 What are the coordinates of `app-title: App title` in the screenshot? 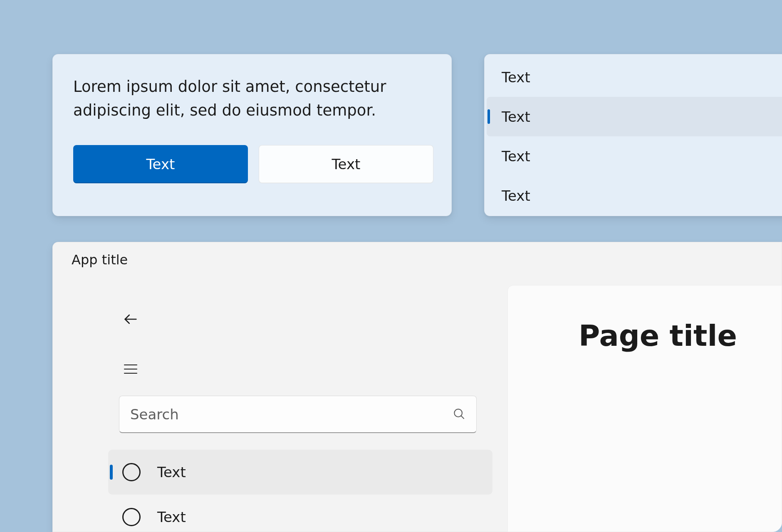 It's located at (417, 255).